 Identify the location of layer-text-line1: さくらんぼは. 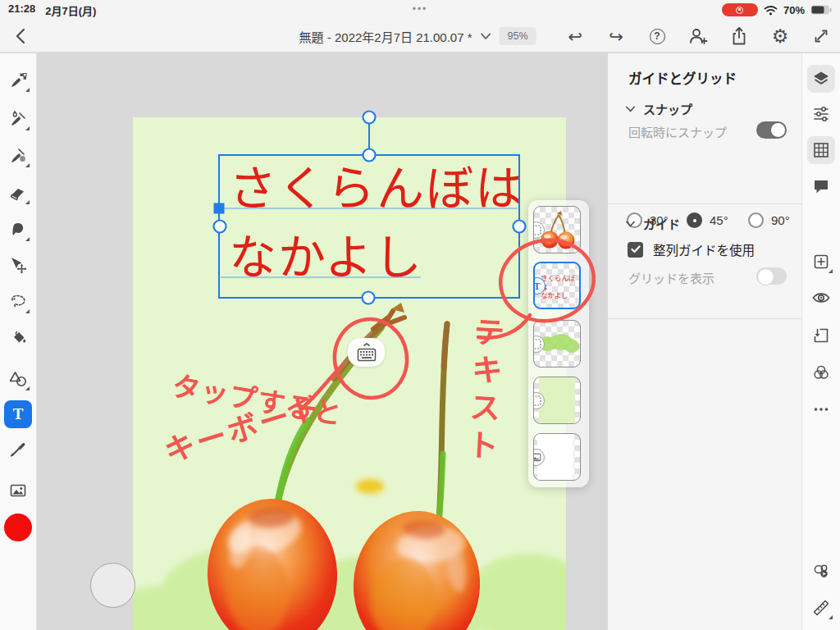
(559, 282).